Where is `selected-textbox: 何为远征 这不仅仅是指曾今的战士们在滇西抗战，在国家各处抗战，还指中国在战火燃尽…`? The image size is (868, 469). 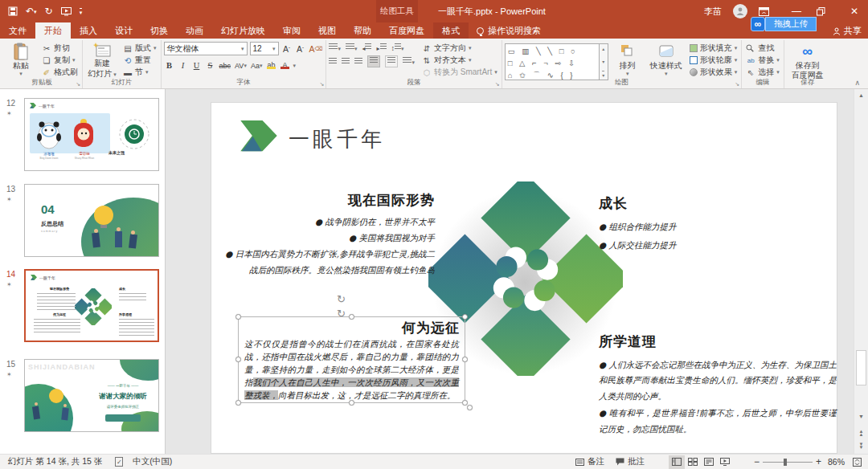 selected-textbox: 何为远征 这不仅仅是指曾今的战士们在滇西抗战，在国家各处抗战，还指中国在战火燃尽… is located at coordinates (352, 360).